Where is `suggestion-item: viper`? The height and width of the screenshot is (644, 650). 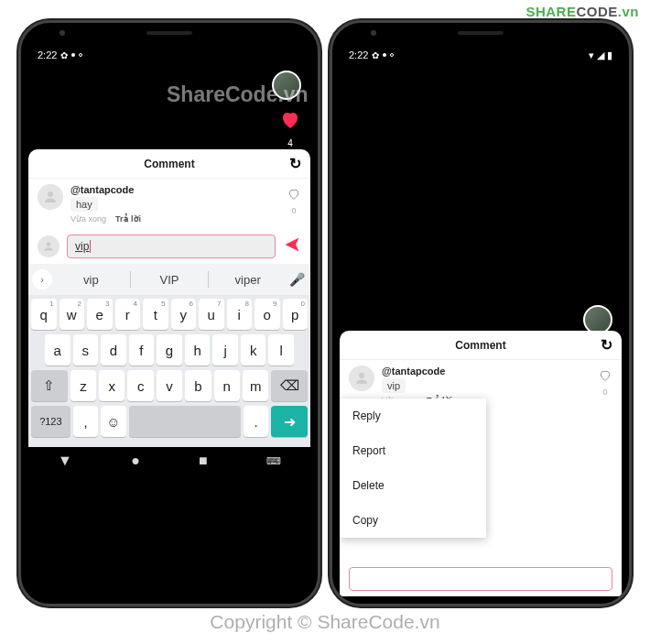 suggestion-item: viper is located at coordinates (247, 280).